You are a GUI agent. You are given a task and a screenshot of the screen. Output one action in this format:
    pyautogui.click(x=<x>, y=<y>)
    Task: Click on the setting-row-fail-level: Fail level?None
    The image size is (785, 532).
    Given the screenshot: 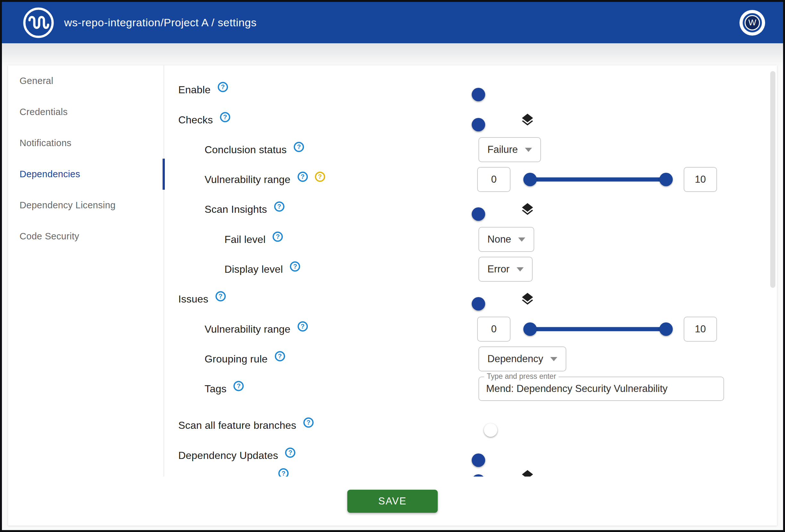 What is the action you would take?
    pyautogui.click(x=471, y=239)
    